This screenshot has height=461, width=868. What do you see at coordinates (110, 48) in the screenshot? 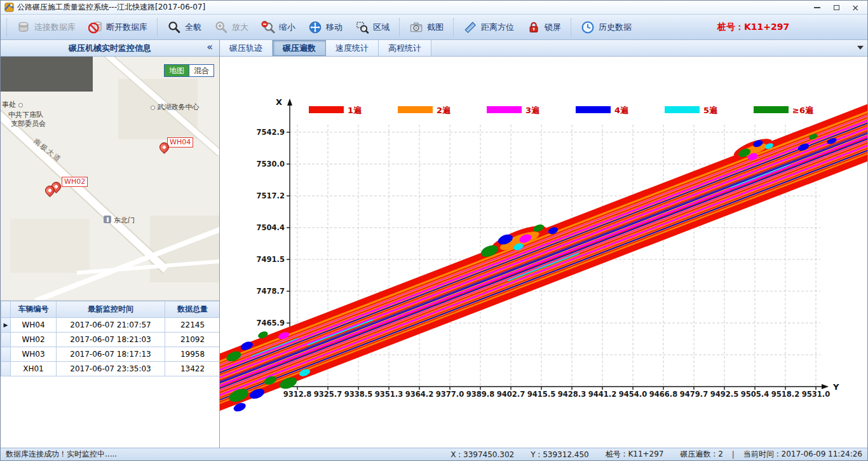
I see `sidebar-title: 碾压机械实时监控信息` at bounding box center [110, 48].